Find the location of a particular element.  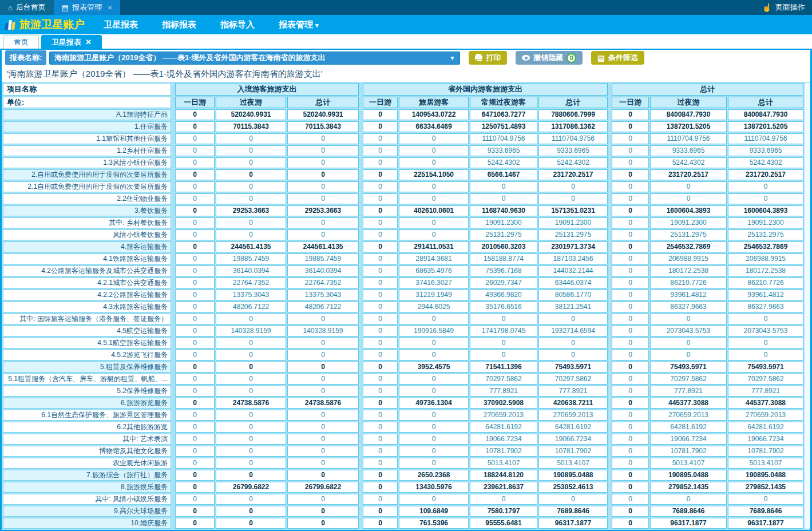

value-cell: 6471063.7277 is located at coordinates (504, 114).